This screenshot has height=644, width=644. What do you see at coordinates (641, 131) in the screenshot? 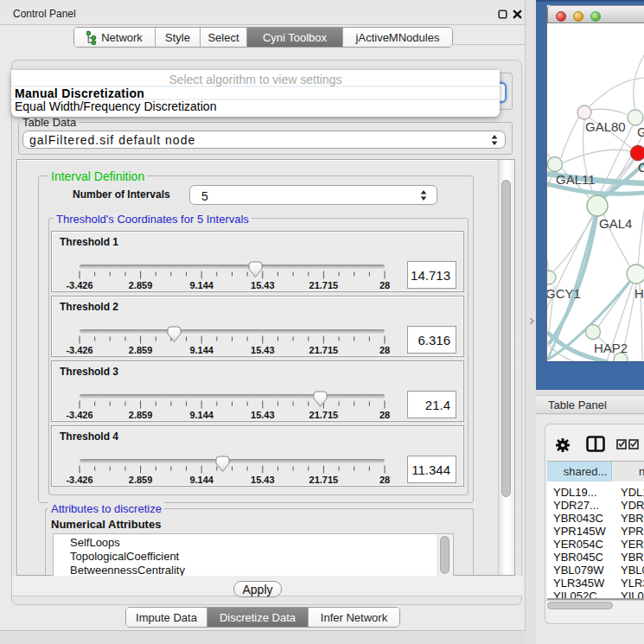
I see `svg-text: G...` at bounding box center [641, 131].